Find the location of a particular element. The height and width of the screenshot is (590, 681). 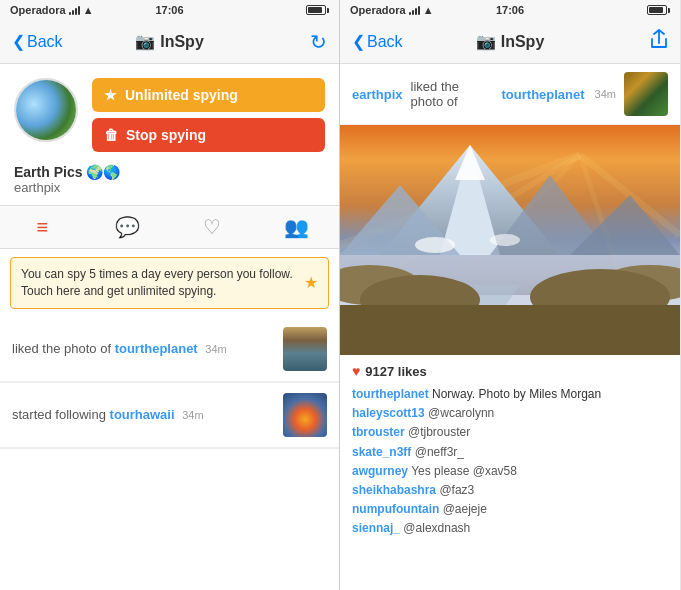

commenter-name: numpufountain is located at coordinates (396, 509).